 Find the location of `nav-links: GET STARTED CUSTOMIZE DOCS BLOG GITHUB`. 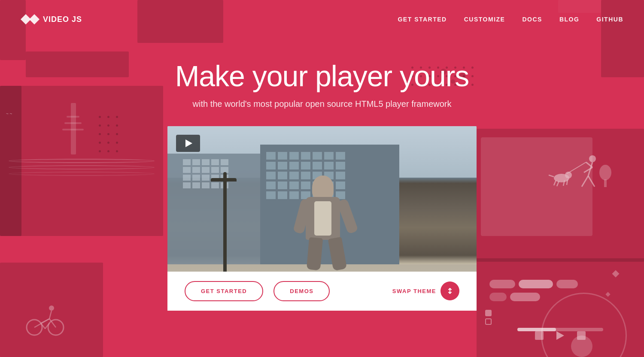

nav-links: GET STARTED CUSTOMIZE DOCS BLOG GITHUB is located at coordinates (510, 19).